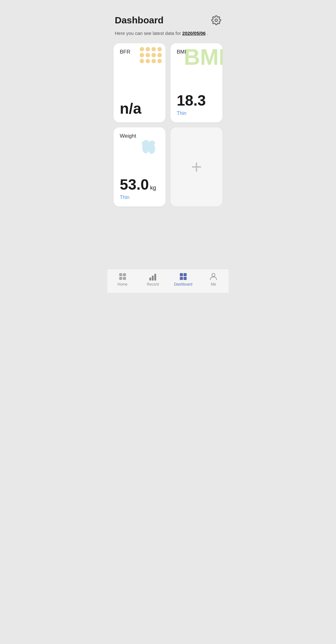 Image resolution: width=336 pixels, height=644 pixels. What do you see at coordinates (123, 284) in the screenshot?
I see `nav-home-label: Home` at bounding box center [123, 284].